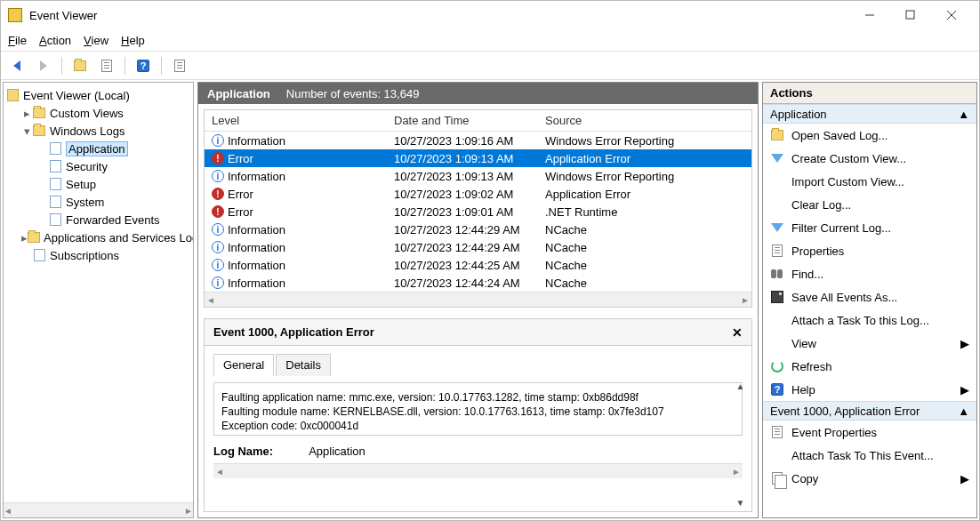 Image resolution: width=980 pixels, height=521 pixels. What do you see at coordinates (98, 184) in the screenshot?
I see `tree-item-setup: Setup` at bounding box center [98, 184].